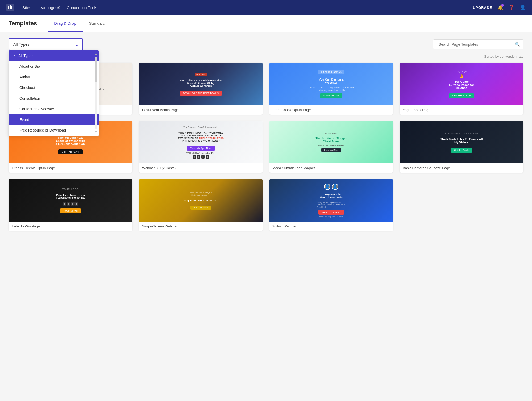 Image resolution: width=532 pixels, height=401 pixels. I want to click on card-title-agency: Free Guide: The Schedule Hack ThatShaved…, so click(201, 83).